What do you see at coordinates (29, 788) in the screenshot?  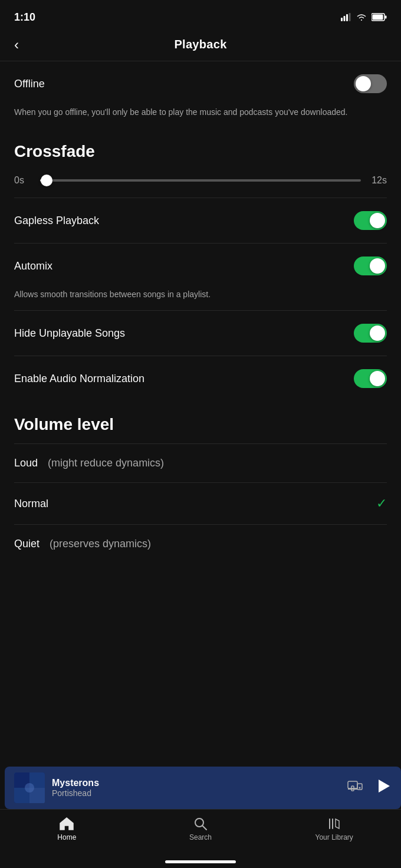 I see `album-art` at bounding box center [29, 788].